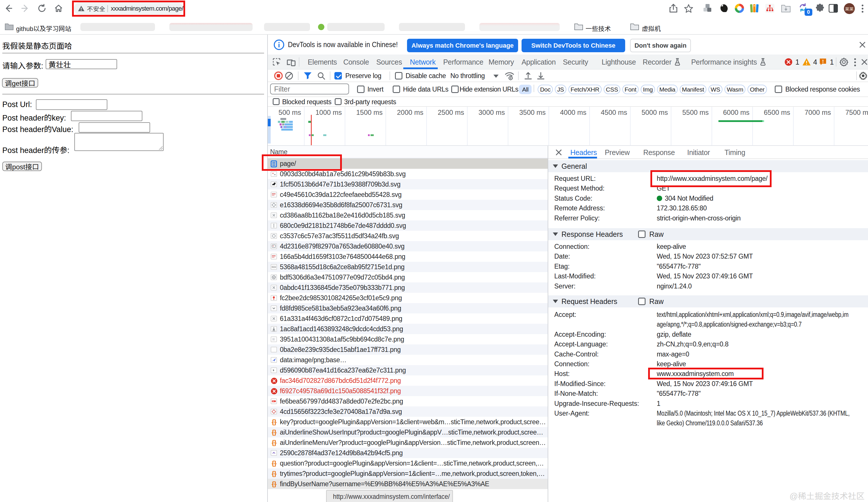  I want to click on splitview-icon, so click(833, 8).